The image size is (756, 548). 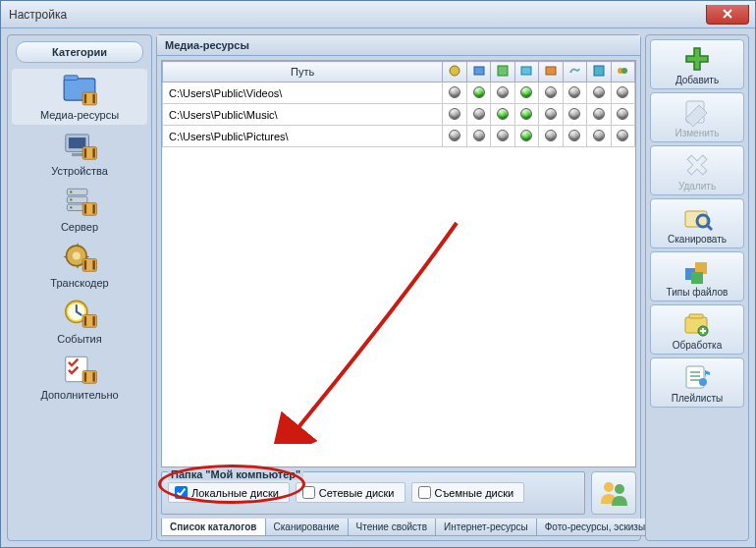 I want to click on table-row: C:\Users\Public\Music\, so click(x=399, y=115).